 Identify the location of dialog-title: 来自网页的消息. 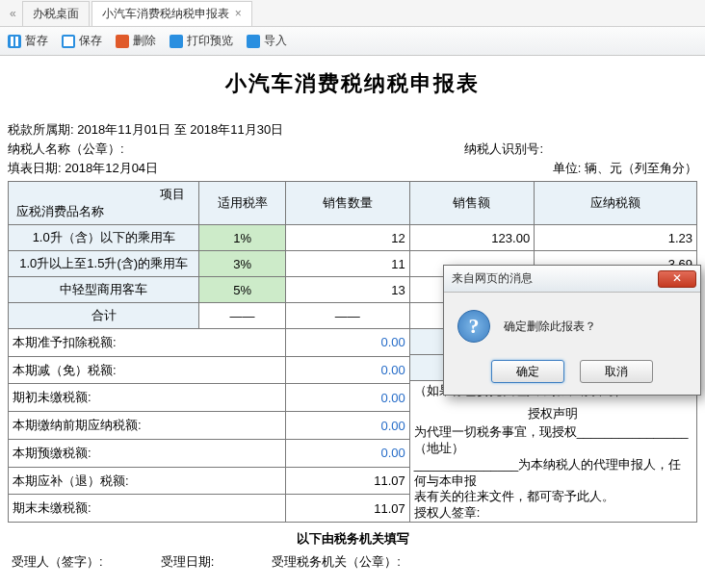
(492, 279).